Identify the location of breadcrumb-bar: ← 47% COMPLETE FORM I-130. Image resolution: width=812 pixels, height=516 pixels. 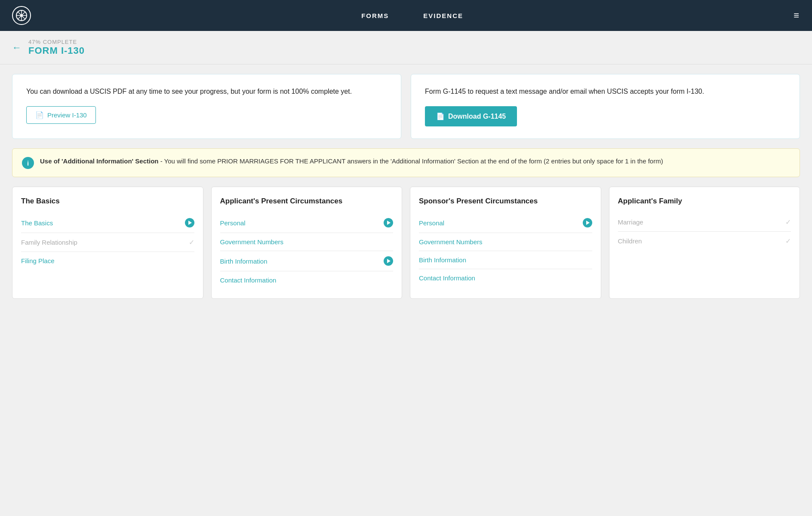
(406, 48).